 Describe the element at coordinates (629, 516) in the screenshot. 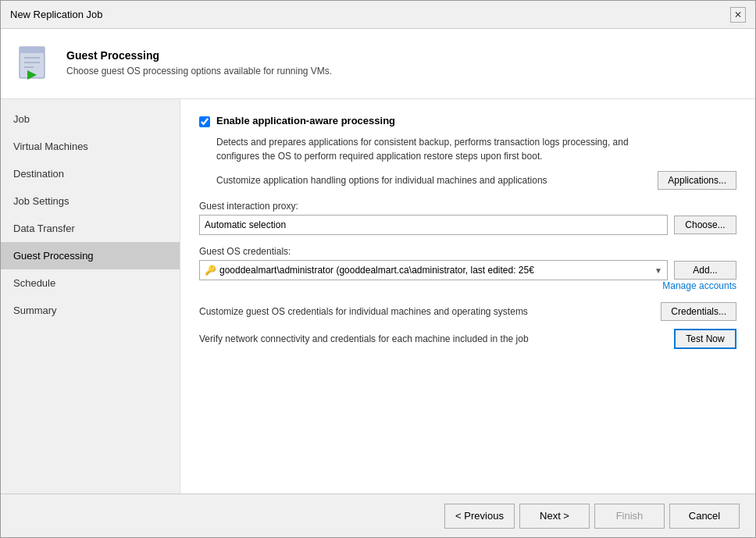

I see `finish-button: Finish` at that location.